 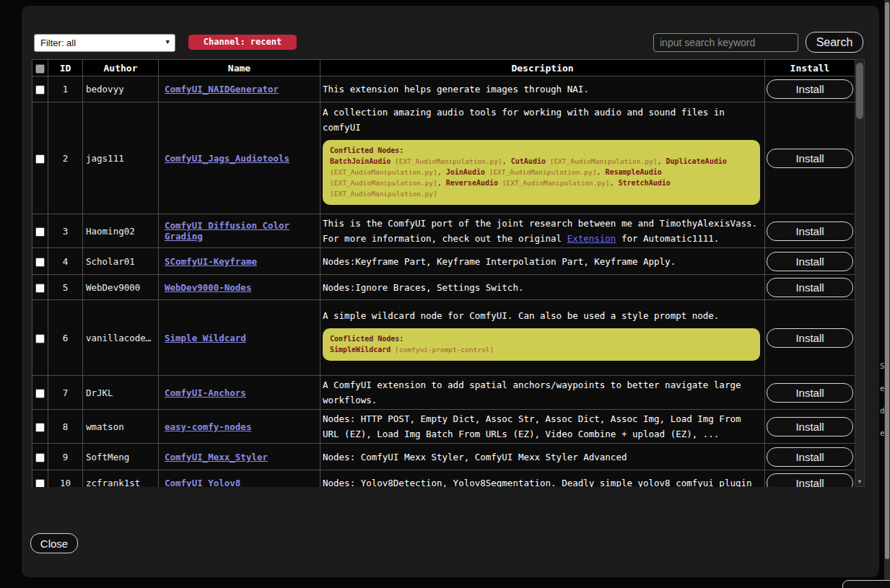 I want to click on row-description-cell: Nodes: ComfyUI Mexx Styler, ComfyUI Mexx…, so click(x=543, y=457).